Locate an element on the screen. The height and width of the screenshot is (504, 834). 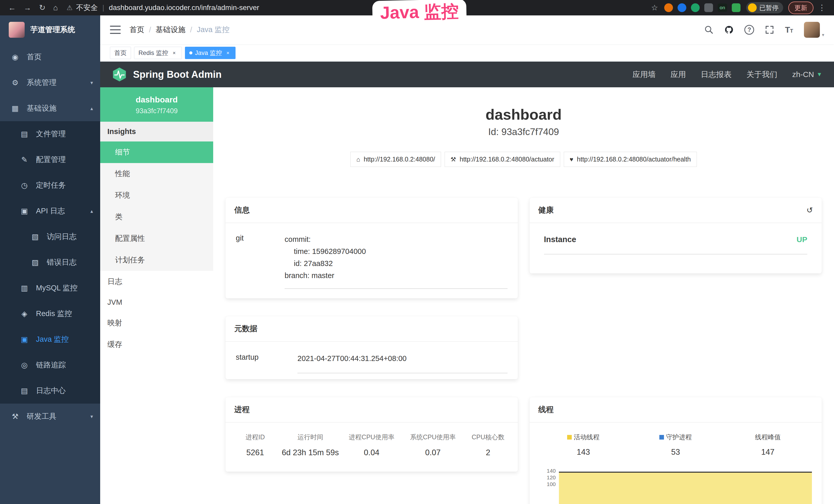
sidebar-item-dev-tools: ⚒ 研发工具 ▾ is located at coordinates (50, 416).